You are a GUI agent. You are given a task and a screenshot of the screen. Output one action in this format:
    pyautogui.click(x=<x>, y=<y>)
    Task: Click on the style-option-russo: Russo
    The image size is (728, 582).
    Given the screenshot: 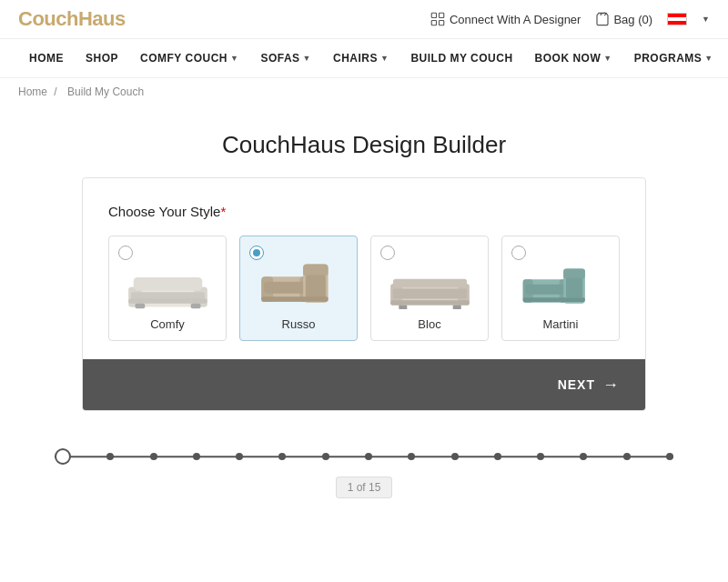 What is the action you would take?
    pyautogui.click(x=298, y=288)
    